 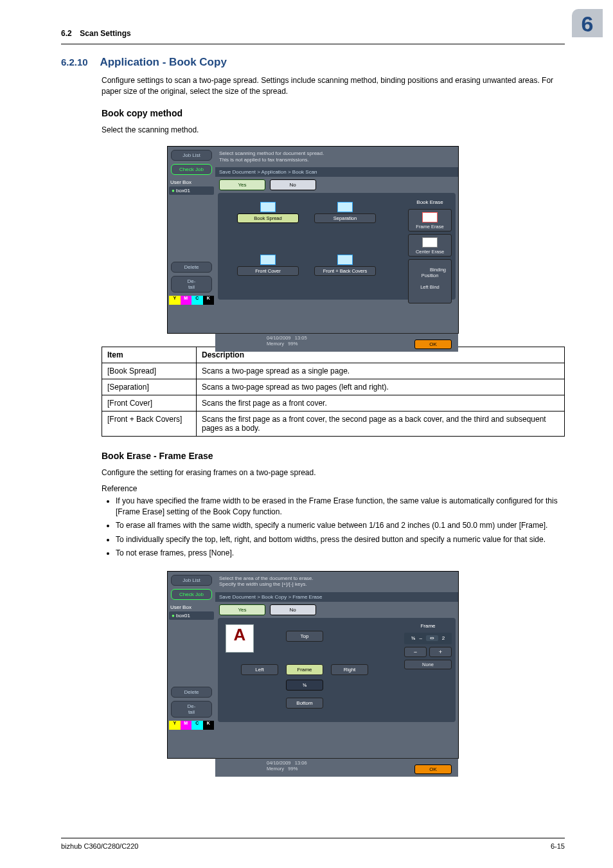 I want to click on frame-erase-button: Frame Erase, so click(x=430, y=220).